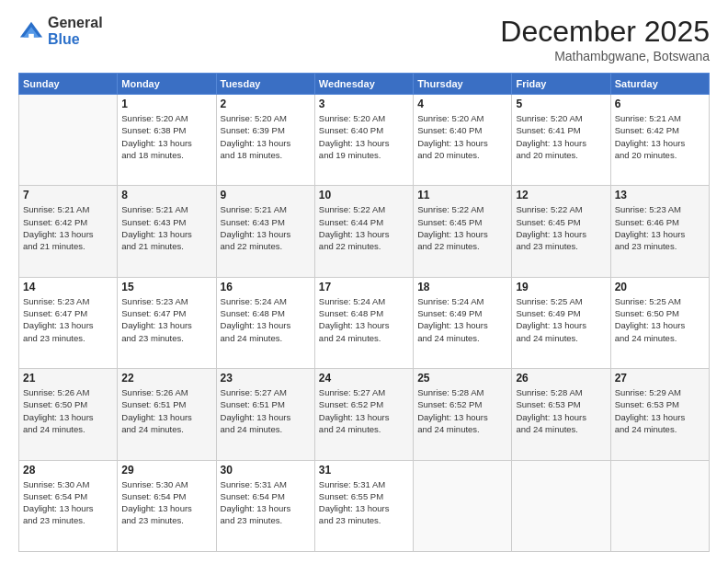 This screenshot has width=728, height=563. I want to click on day-number: 25, so click(462, 378).